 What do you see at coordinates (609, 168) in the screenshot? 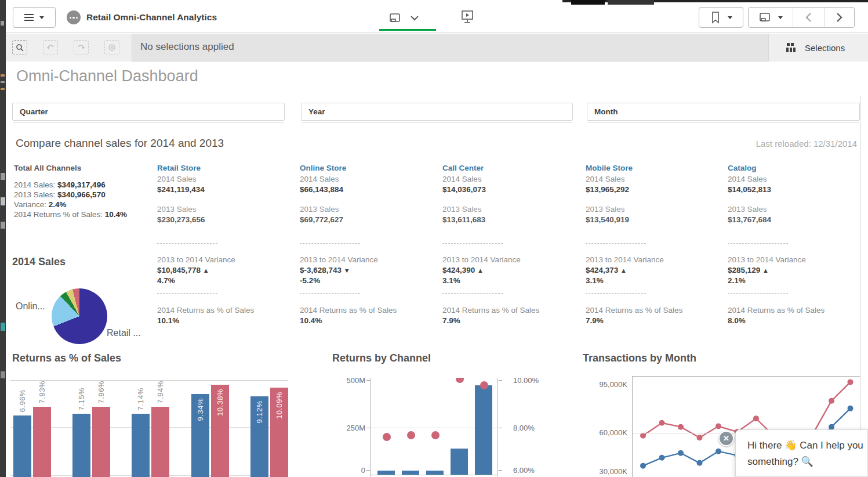
I see `channel-name: Mobile Store` at bounding box center [609, 168].